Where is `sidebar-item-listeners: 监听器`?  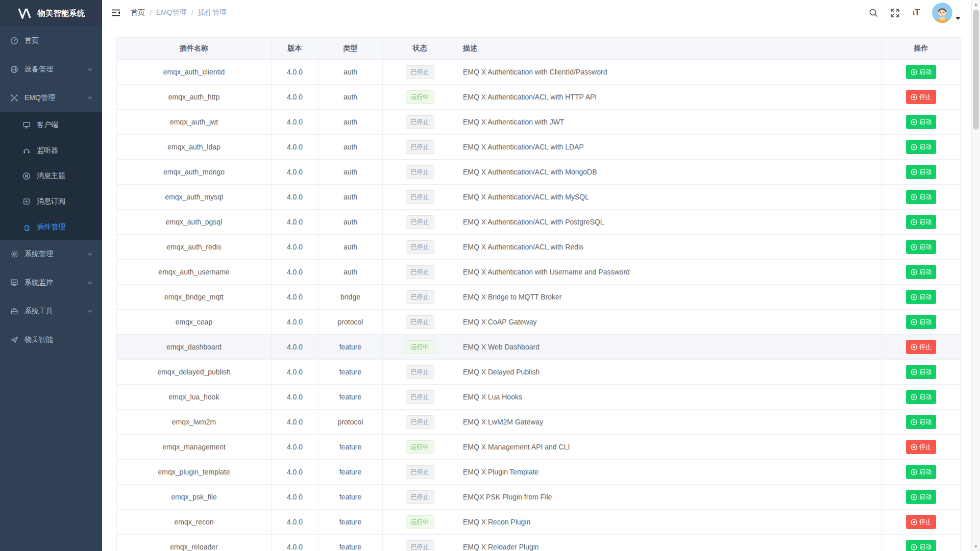 sidebar-item-listeners: 监听器 is located at coordinates (51, 151).